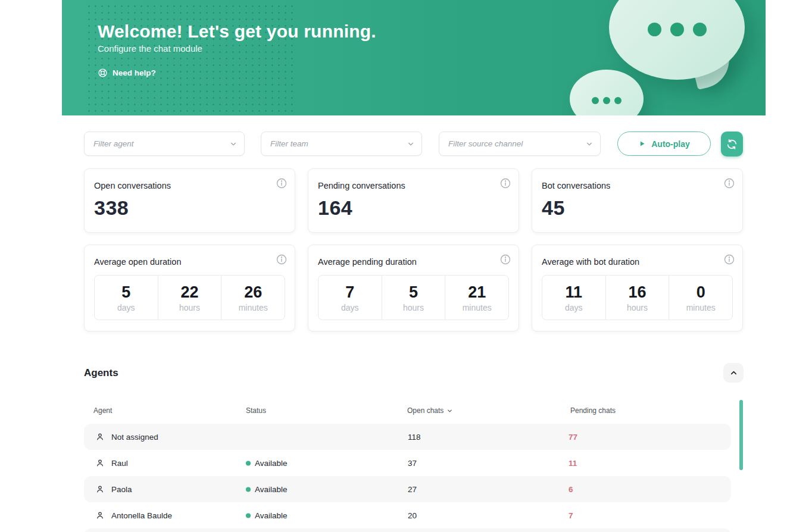  Describe the element at coordinates (573, 463) in the screenshot. I see `pending-chats-value: 11` at that location.